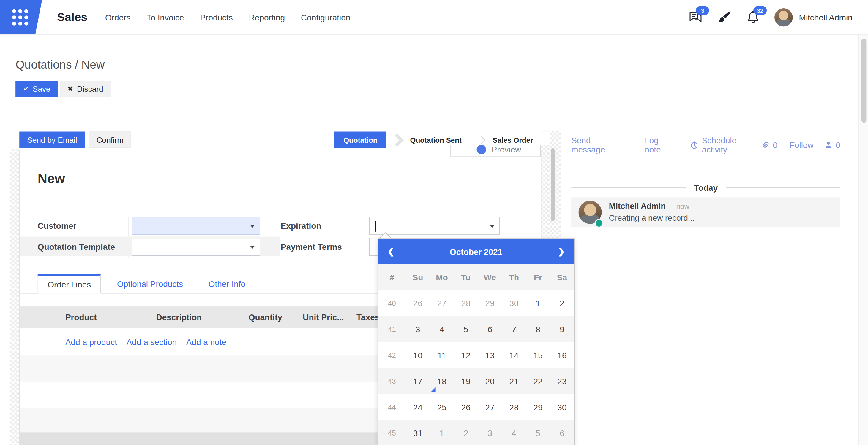 The width and height of the screenshot is (868, 445). Describe the element at coordinates (813, 17) in the screenshot. I see `user-menu: Mitchell Admin` at that location.